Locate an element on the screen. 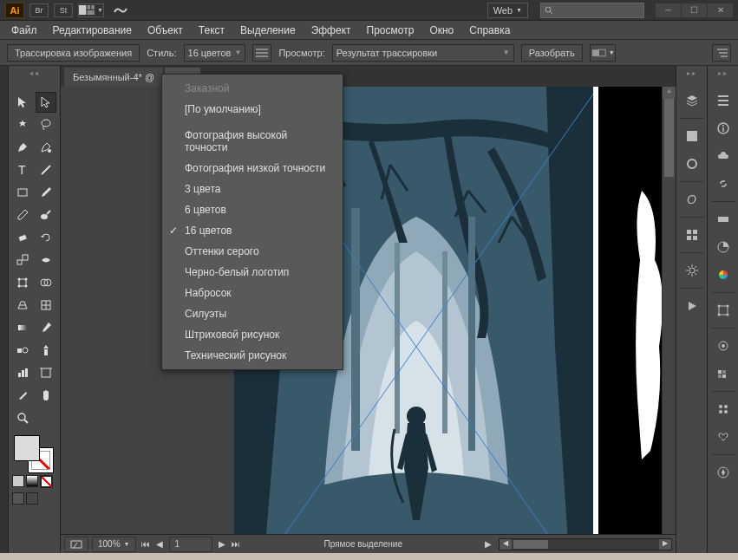 This screenshot has height=560, width=738. close-button: ✕ is located at coordinates (720, 10).